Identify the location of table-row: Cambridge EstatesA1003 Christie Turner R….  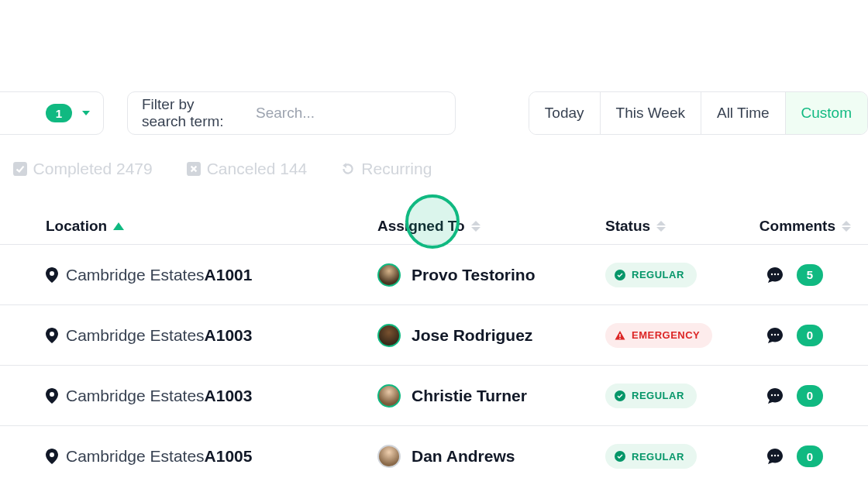
(434, 396).